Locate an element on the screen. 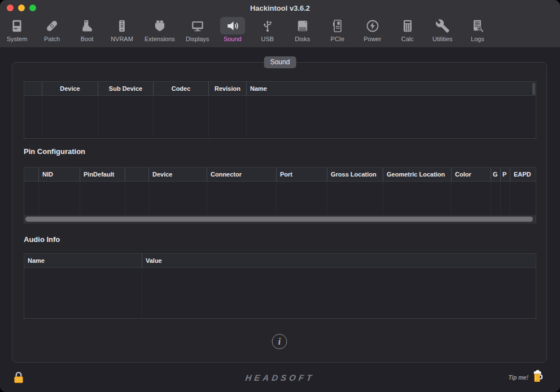 The image size is (560, 392). column-header-port: Port is located at coordinates (301, 174).